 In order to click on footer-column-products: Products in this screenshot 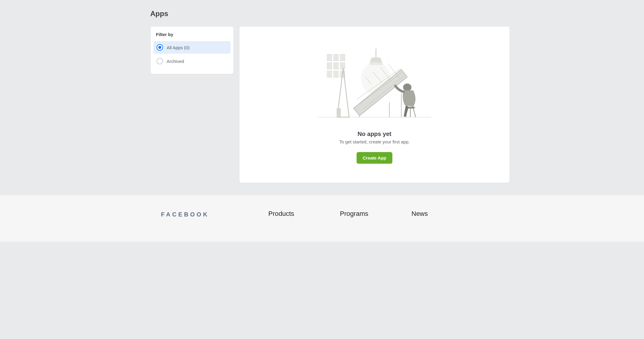, I will do `click(304, 214)`.